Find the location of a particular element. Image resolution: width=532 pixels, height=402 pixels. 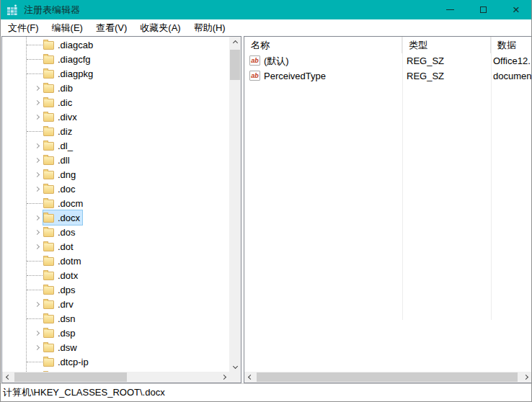

tree-item-target: .dotx is located at coordinates (62, 275).